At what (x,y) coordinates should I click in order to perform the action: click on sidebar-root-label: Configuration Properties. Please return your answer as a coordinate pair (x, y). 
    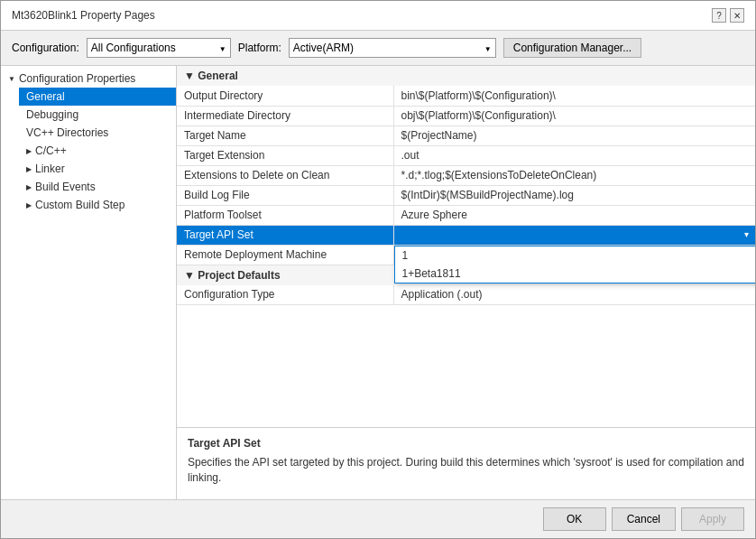
    Looking at the image, I should click on (78, 79).